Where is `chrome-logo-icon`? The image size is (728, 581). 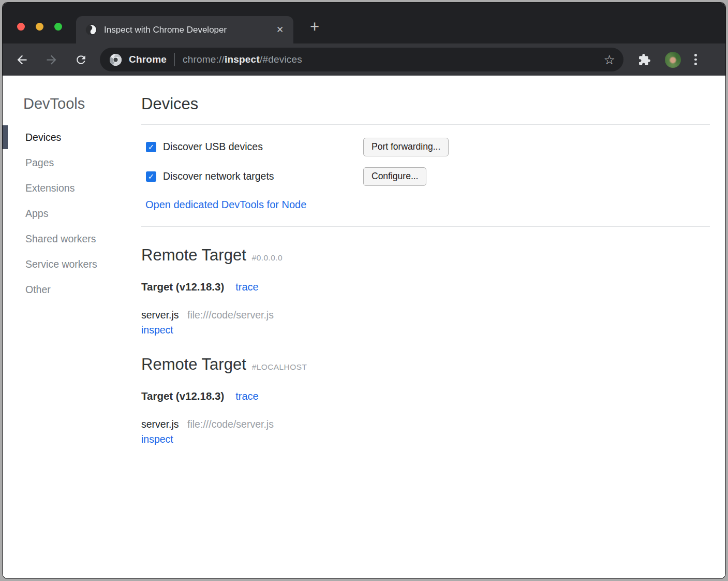
chrome-logo-icon is located at coordinates (116, 60).